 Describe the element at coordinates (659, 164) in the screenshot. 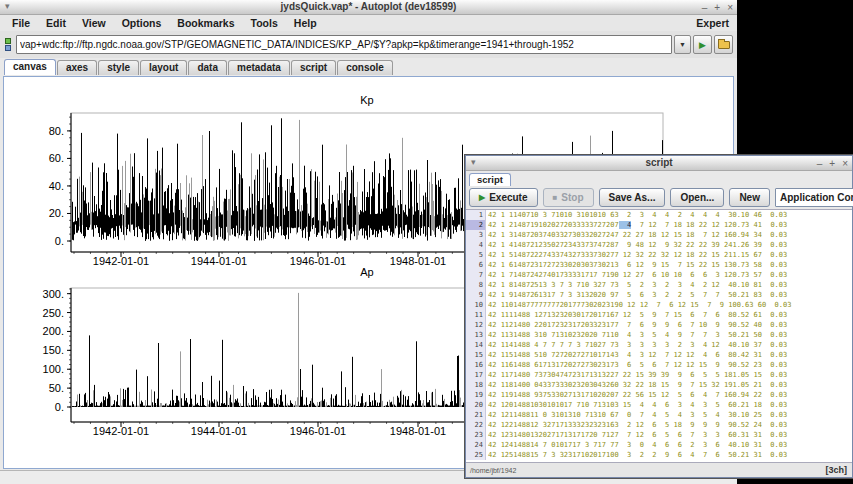

I see `script-titlebar: ▾ script –+×` at that location.